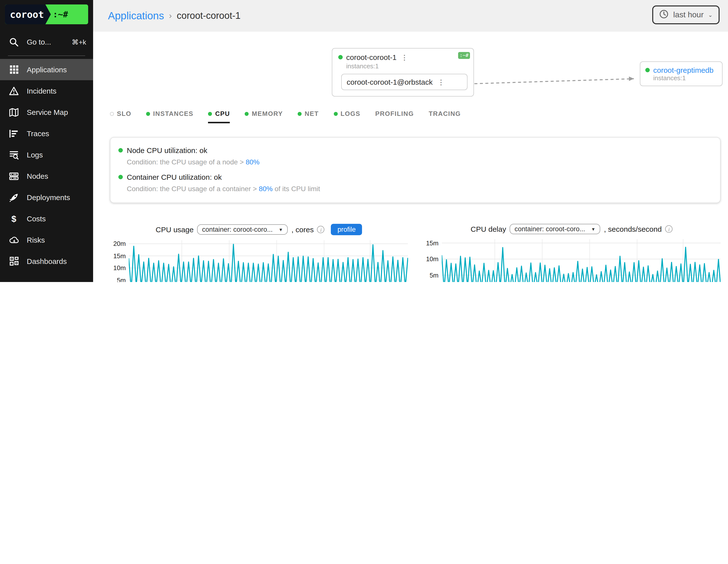  I want to click on cpu_delay-selector-dropdown: container: coroot-coro...▼, so click(555, 229).